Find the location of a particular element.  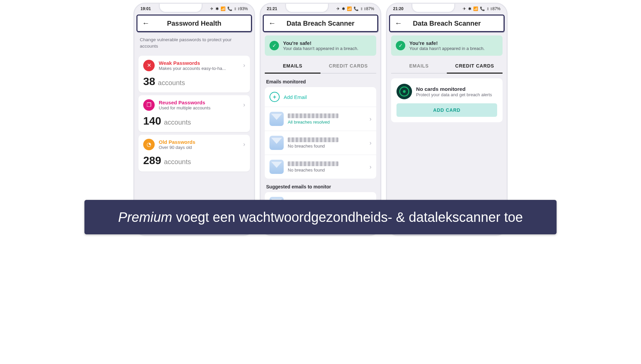

add-card-button: ADD CARD is located at coordinates (447, 110).